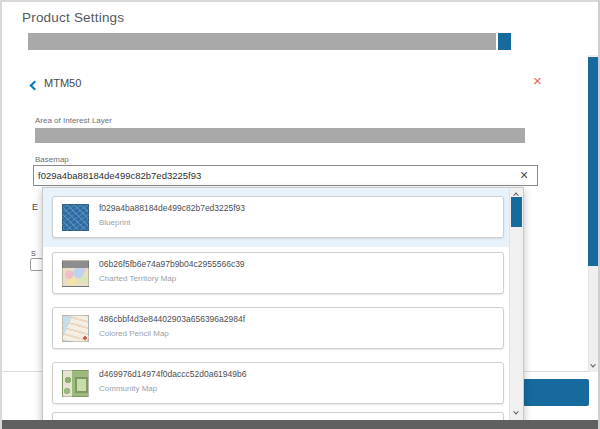  I want to click on basemap-option: f029a4ba88184de499c82b7ed3225f93Blueprin…, so click(278, 217).